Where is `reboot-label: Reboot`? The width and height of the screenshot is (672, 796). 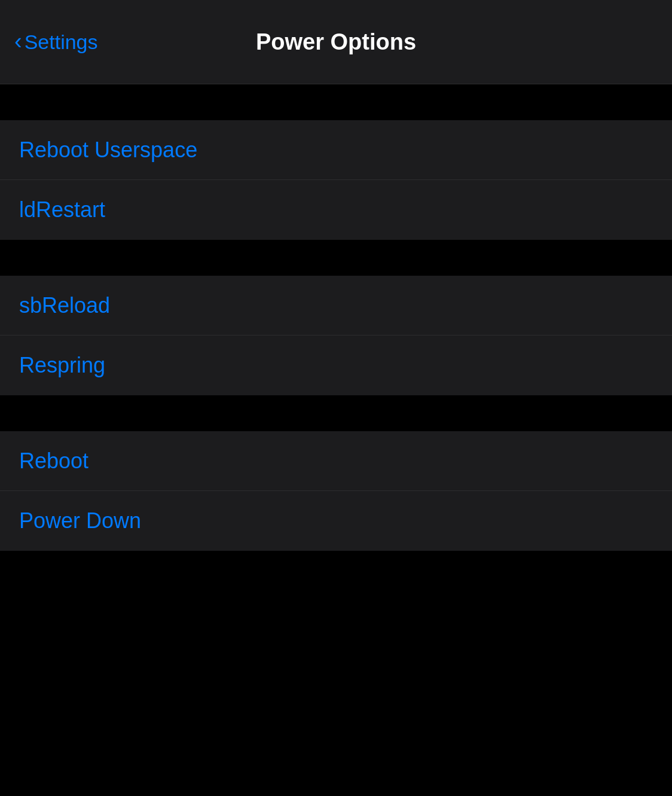 reboot-label: Reboot is located at coordinates (54, 461).